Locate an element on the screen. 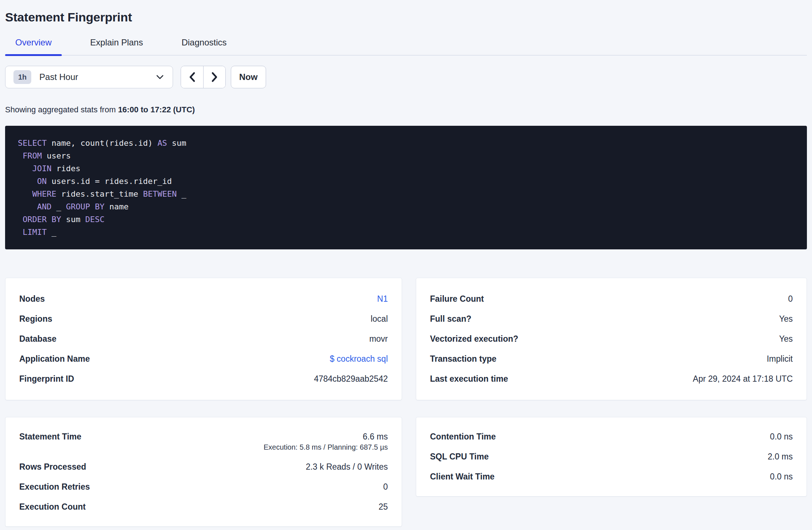 This screenshot has width=812, height=530. tab-overview: Overview is located at coordinates (33, 46).